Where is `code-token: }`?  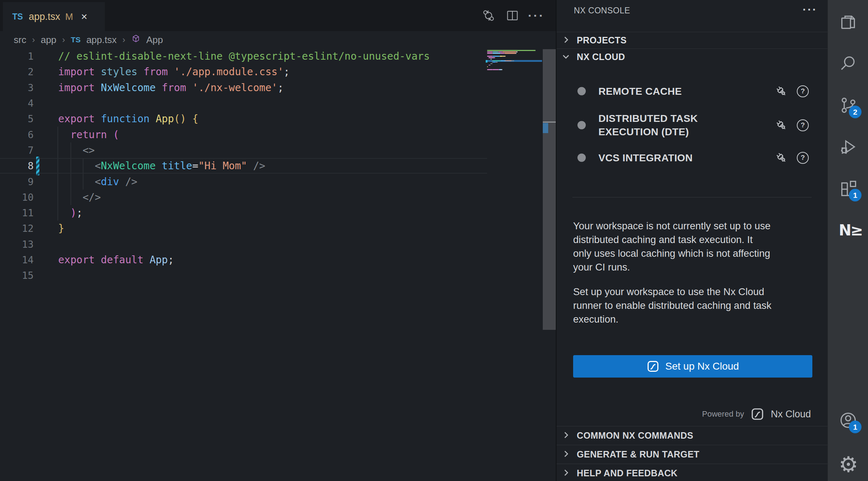
code-token: } is located at coordinates (61, 229).